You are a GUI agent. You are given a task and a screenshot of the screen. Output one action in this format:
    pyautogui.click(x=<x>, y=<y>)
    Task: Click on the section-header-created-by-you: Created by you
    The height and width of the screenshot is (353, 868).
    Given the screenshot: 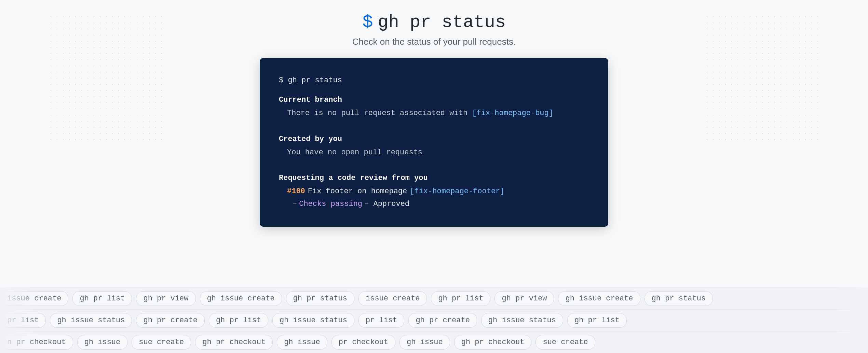 What is the action you would take?
    pyautogui.click(x=434, y=139)
    